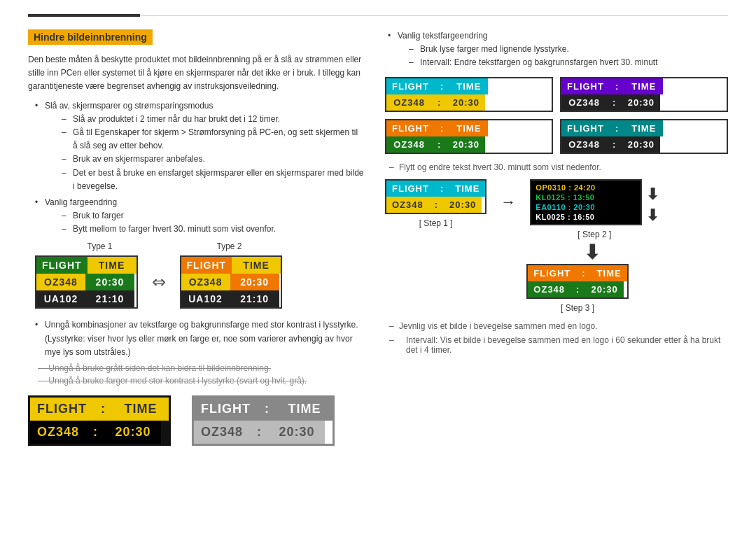 The height and width of the screenshot is (534, 756). Describe the element at coordinates (435, 189) in the screenshot. I see `s1-row1: FLIGHT : TIME` at that location.